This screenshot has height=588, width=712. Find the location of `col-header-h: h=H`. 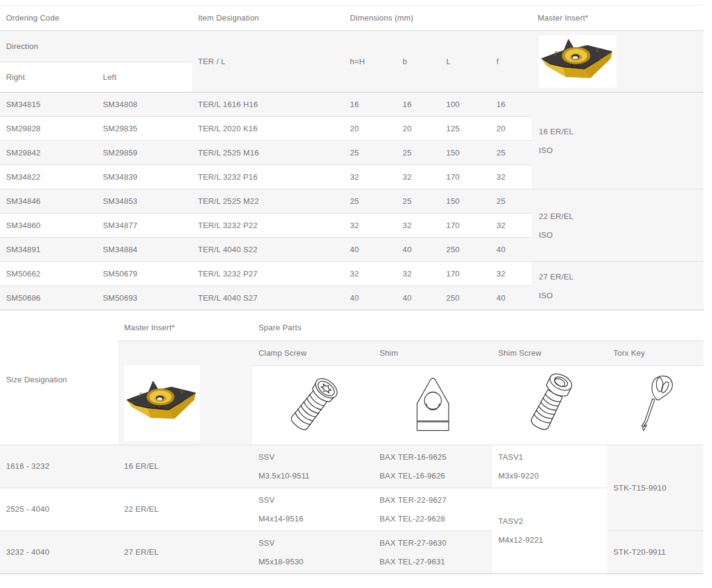

col-header-h: h=H is located at coordinates (371, 62).